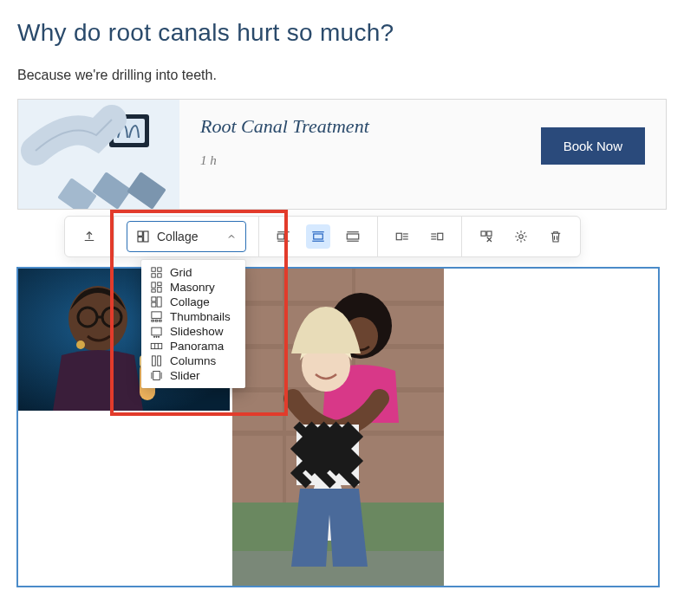 This screenshot has height=616, width=684. I want to click on service-duration: 1 h, so click(284, 161).